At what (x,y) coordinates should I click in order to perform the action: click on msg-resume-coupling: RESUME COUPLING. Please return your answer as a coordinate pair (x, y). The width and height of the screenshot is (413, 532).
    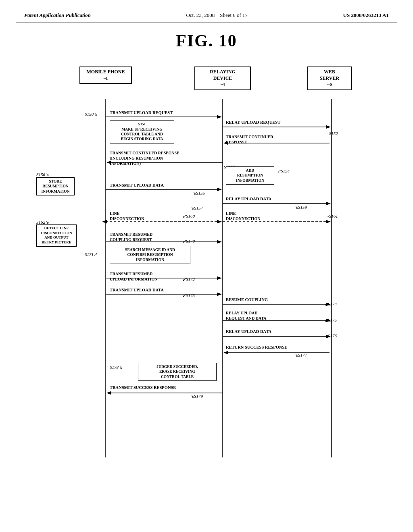
    Looking at the image, I should click on (274, 300).